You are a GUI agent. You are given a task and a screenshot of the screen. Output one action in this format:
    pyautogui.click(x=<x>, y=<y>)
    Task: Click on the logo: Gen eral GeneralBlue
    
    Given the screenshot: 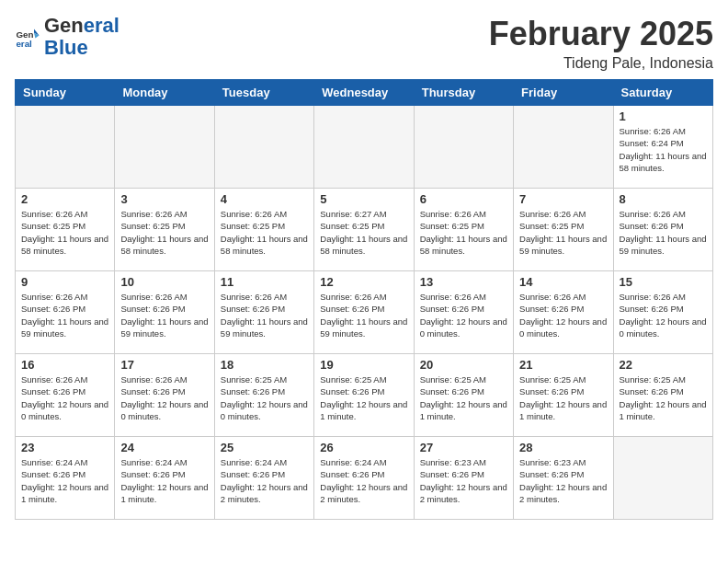 What is the action you would take?
    pyautogui.click(x=67, y=37)
    